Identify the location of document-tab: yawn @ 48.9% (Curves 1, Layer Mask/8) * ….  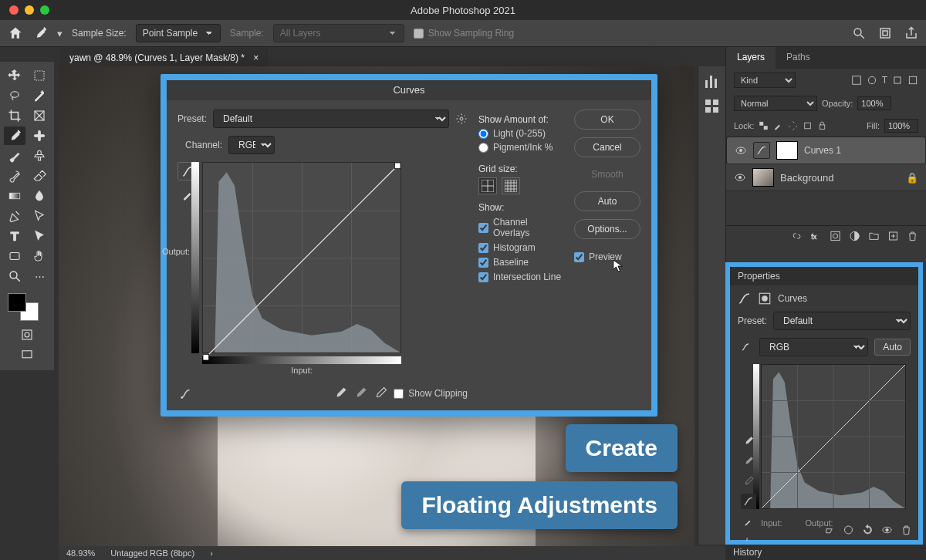
(164, 58).